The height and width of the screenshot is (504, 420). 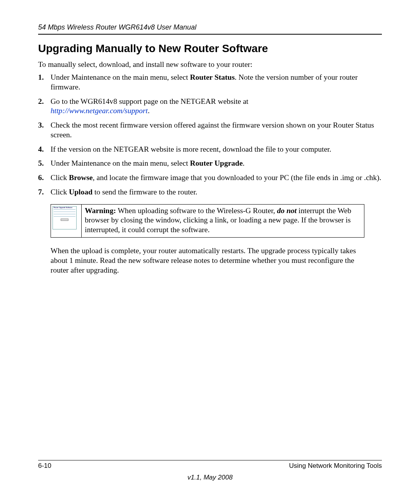 What do you see at coordinates (335, 466) in the screenshot?
I see `footer-chapter: Using Network Monitoring Tools` at bounding box center [335, 466].